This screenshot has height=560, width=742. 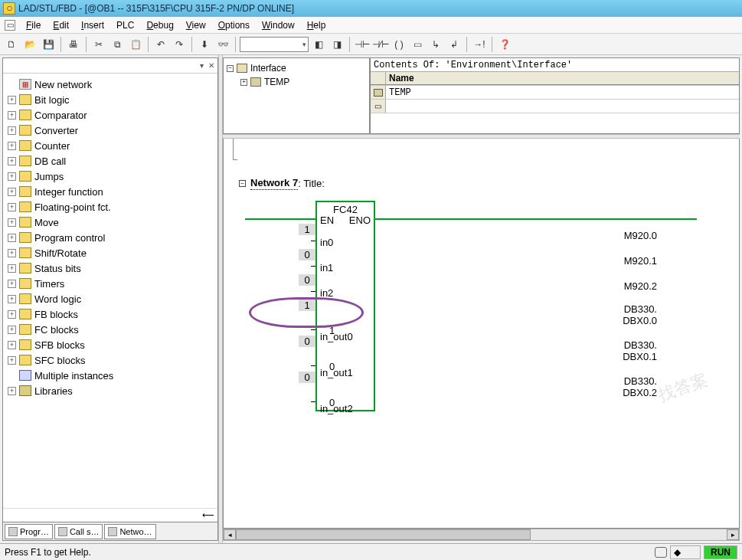 I want to click on address-combo, so click(x=274, y=44).